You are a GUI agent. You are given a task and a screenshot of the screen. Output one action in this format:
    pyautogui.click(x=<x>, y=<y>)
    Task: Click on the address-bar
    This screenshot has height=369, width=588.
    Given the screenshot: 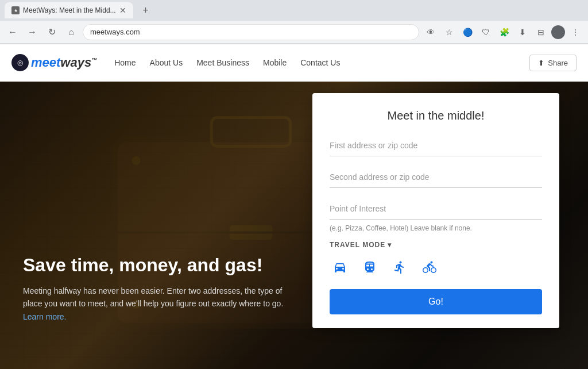 What is the action you would take?
    pyautogui.click(x=251, y=32)
    